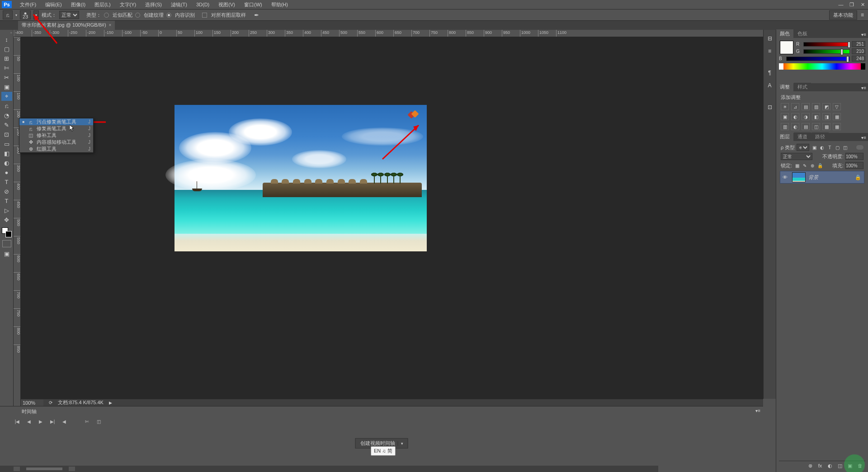 The image size is (868, 472). What do you see at coordinates (837, 107) in the screenshot?
I see `adjust-icon: ▽` at bounding box center [837, 107].